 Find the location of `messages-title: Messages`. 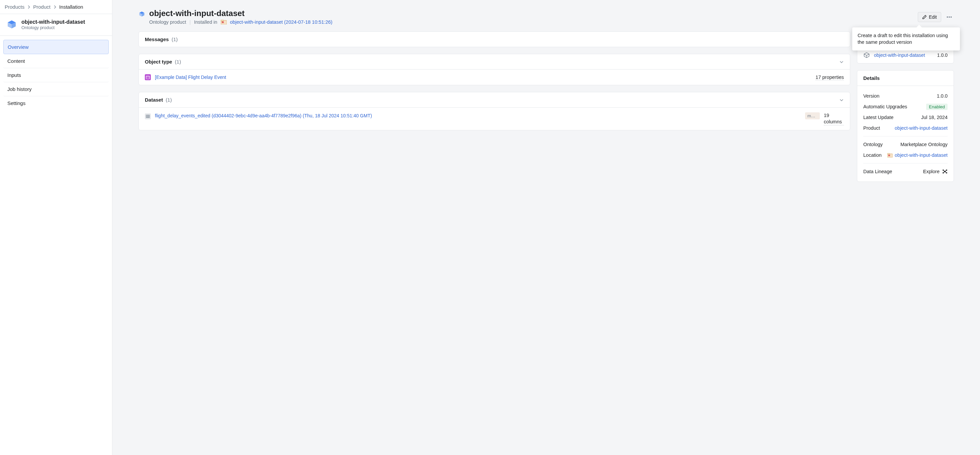

messages-title: Messages is located at coordinates (157, 40).